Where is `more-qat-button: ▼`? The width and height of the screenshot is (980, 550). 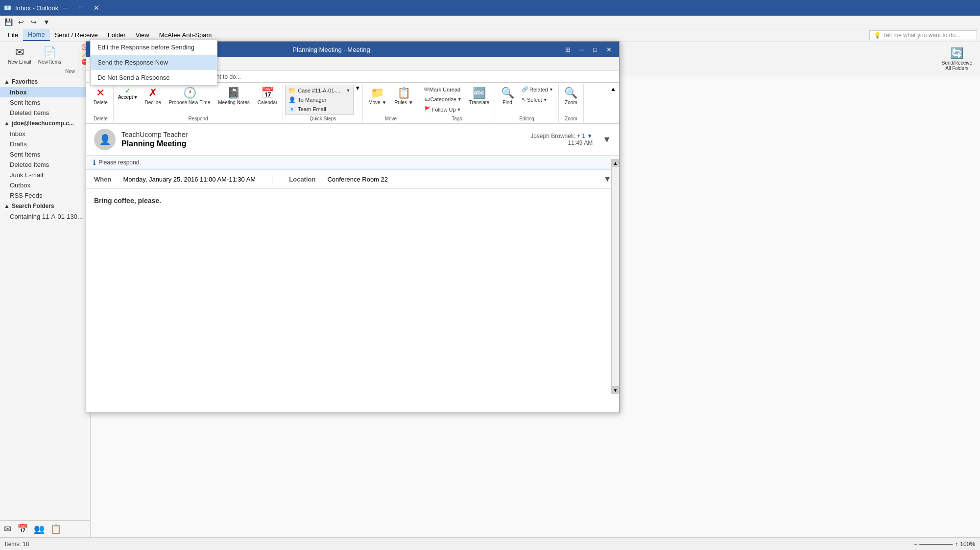
more-qat-button: ▼ is located at coordinates (47, 22).